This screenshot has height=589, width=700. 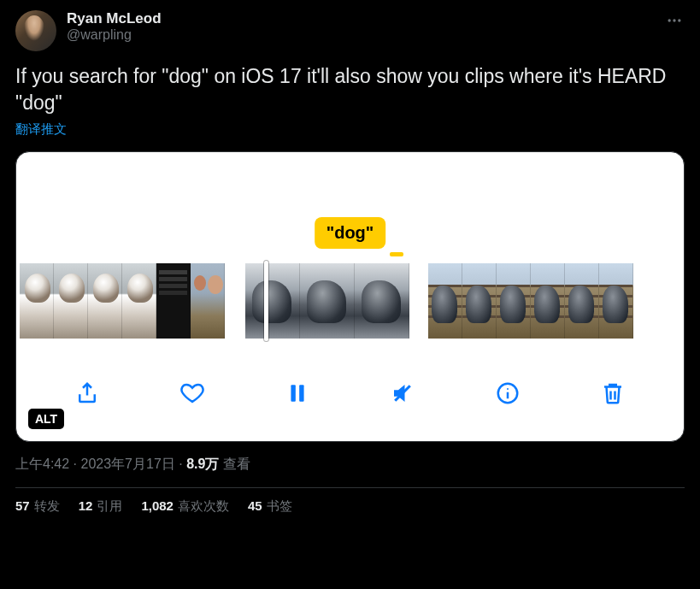 What do you see at coordinates (192, 393) in the screenshot?
I see `like-button` at bounding box center [192, 393].